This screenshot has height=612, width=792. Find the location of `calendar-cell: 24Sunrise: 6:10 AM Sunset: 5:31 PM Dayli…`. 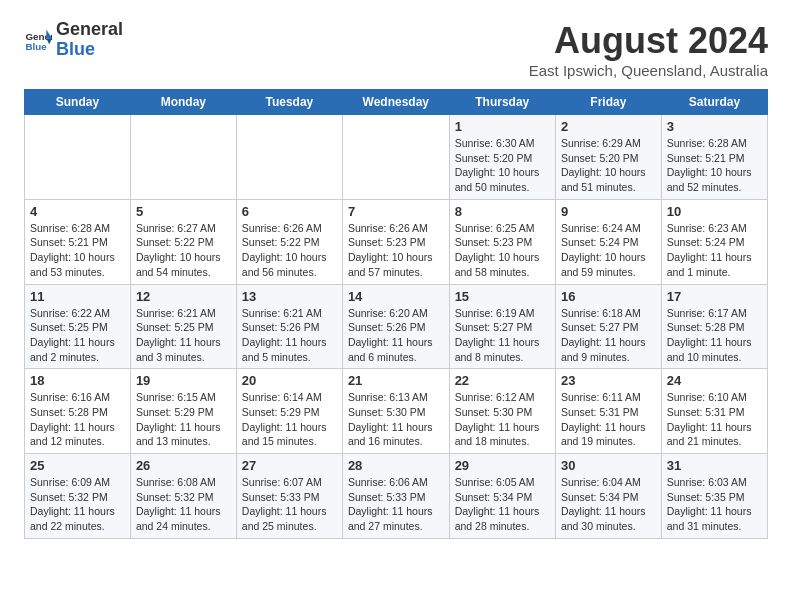

calendar-cell: 24Sunrise: 6:10 AM Sunset: 5:31 PM Dayli… is located at coordinates (714, 412).